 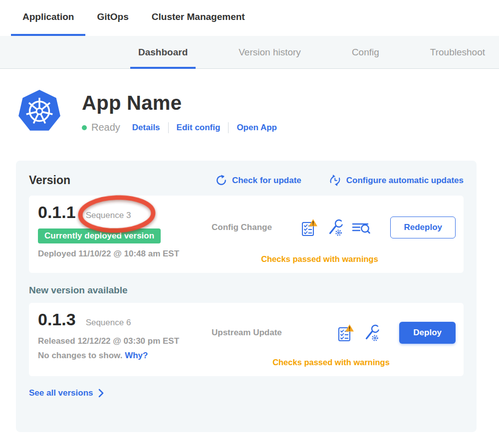 I want to click on tab-gitops: GitOps, so click(x=113, y=18).